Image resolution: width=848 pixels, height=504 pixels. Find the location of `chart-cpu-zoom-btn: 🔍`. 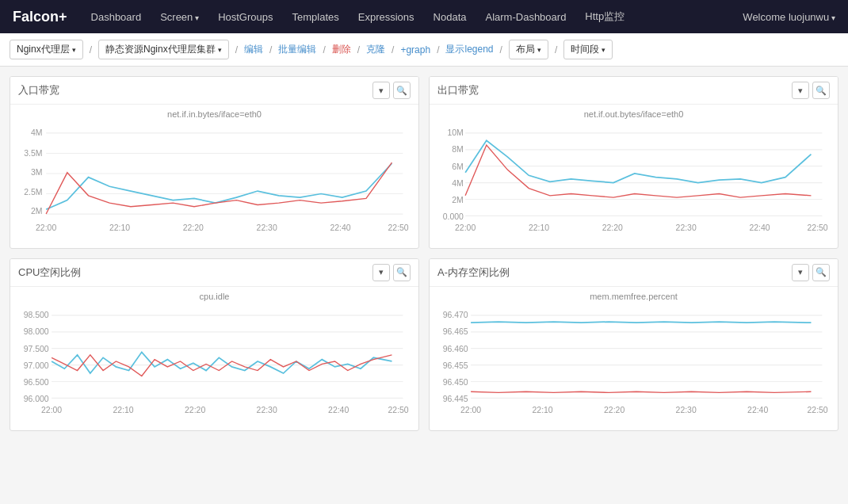

chart-cpu-zoom-btn: 🔍 is located at coordinates (402, 273).